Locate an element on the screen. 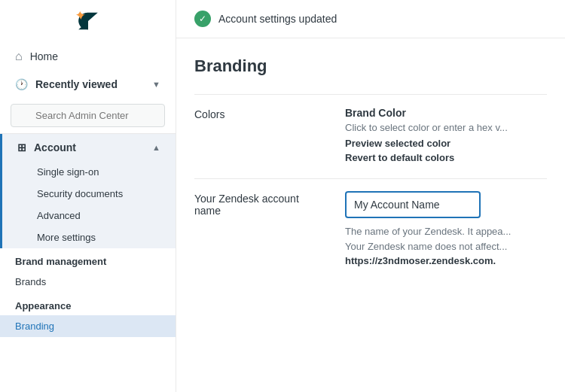 Image resolution: width=565 pixels, height=392 pixels. grid-icon: ⊞ is located at coordinates (22, 147).